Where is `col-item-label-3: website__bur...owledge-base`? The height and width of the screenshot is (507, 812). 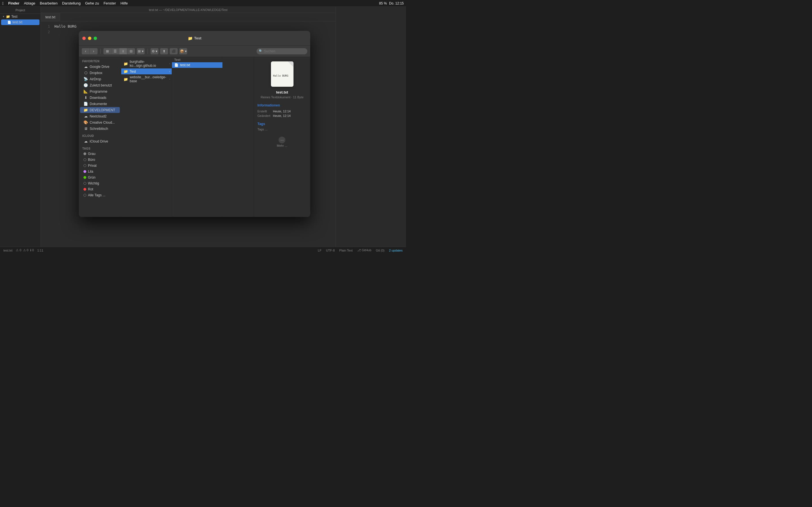
col-item-label-3: website__bur...owledge-base is located at coordinates (150, 79).